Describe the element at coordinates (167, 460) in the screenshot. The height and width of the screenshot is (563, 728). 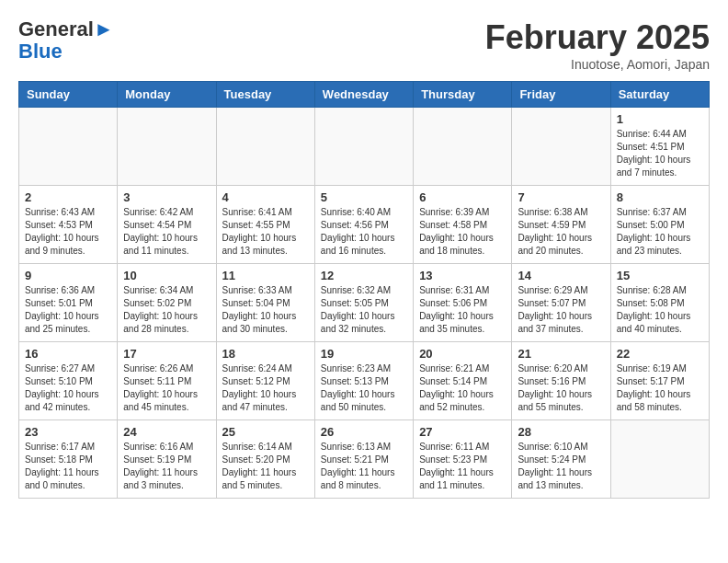
I see `calendar-cell: 24Sunrise: 6:16 AM Sunset: 5:19 PM Dayli…` at that location.